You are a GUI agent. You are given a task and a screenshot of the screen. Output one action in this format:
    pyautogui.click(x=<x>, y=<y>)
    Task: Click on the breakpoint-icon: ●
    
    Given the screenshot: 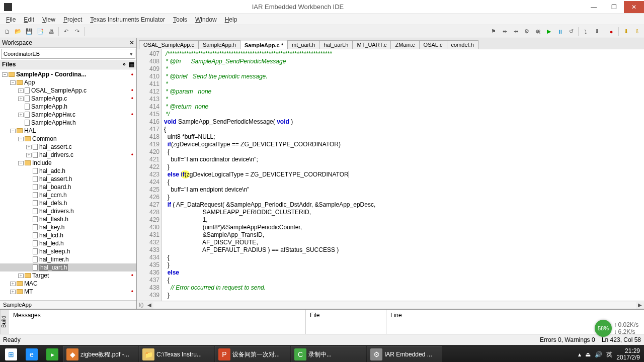 What is the action you would take?
    pyautogui.click(x=611, y=32)
    